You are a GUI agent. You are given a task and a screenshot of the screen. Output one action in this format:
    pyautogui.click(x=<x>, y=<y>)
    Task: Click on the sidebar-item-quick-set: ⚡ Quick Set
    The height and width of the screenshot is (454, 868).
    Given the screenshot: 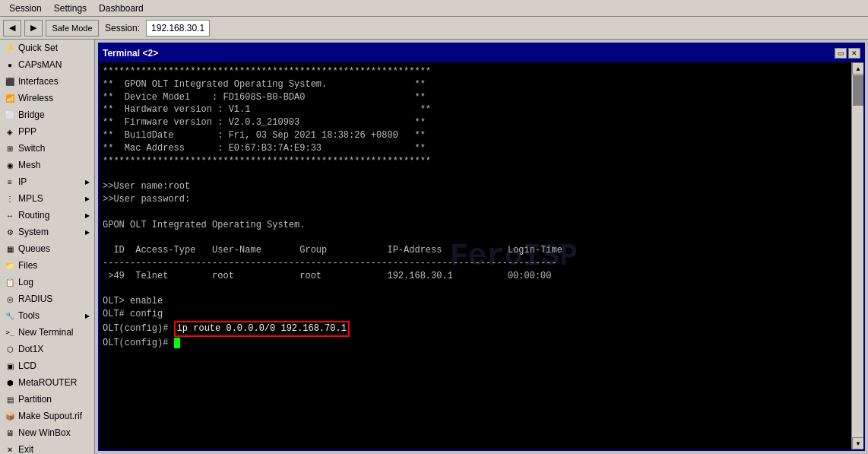 What is the action you would take?
    pyautogui.click(x=47, y=48)
    